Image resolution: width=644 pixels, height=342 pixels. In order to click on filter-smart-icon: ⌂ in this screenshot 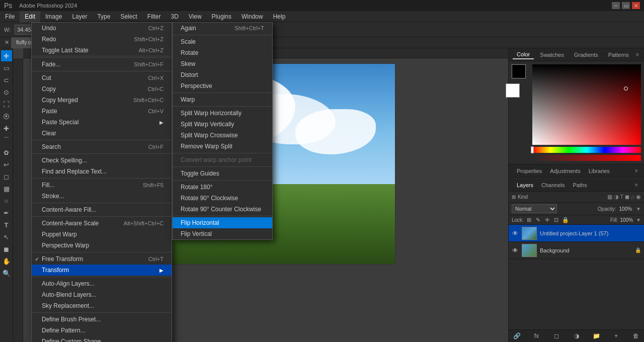, I will do `click(633, 197)`.